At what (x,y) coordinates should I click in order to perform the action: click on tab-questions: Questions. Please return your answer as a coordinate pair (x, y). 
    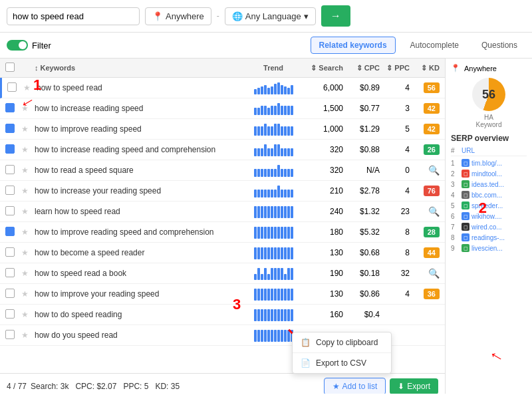
    Looking at the image, I should click on (499, 45).